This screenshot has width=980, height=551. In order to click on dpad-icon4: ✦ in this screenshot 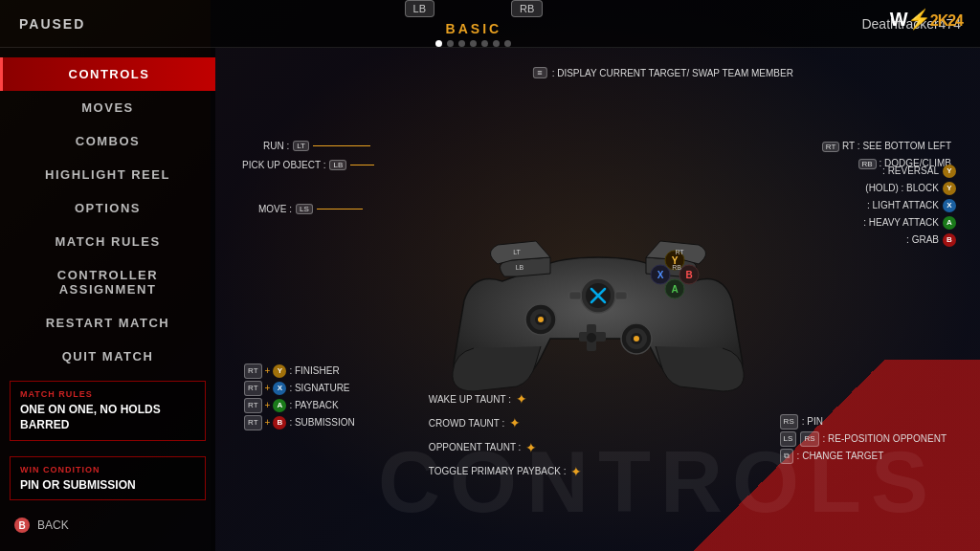, I will do `click(576, 473)`.